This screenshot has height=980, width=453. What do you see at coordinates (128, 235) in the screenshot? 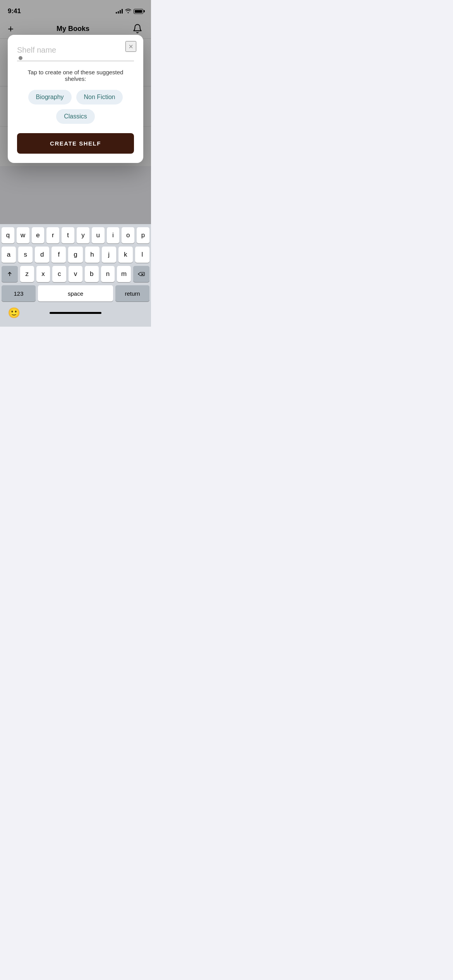
I see `key-o: o` at bounding box center [128, 235].